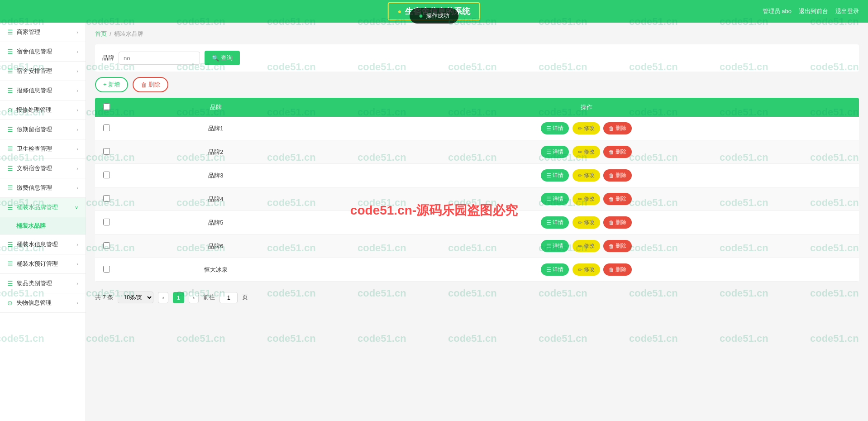  I want to click on sidebar-label-dormitory-arrange: 宿舍安排管理, so click(34, 71).